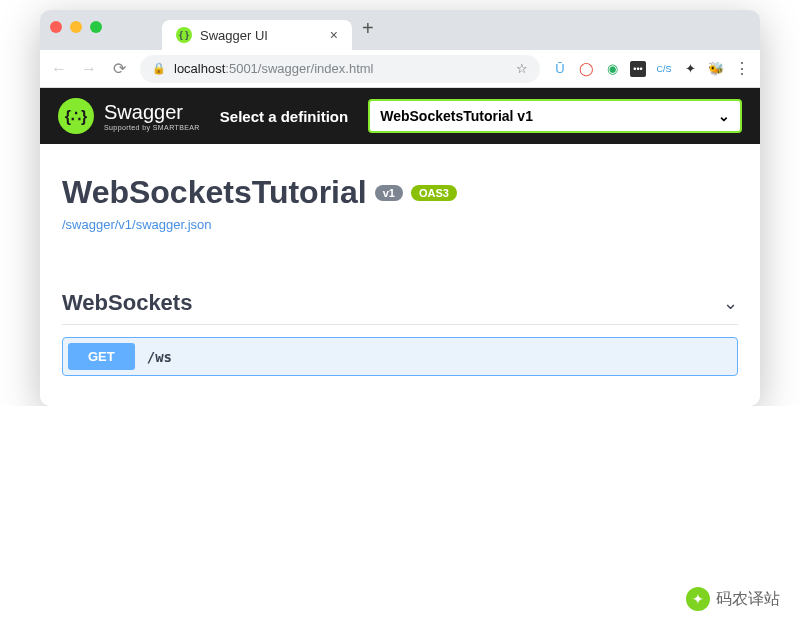  Describe the element at coordinates (400, 116) in the screenshot. I see `swagger-topbar: {∴} Swagger Supported by SMARTBEAR Selec…` at that location.